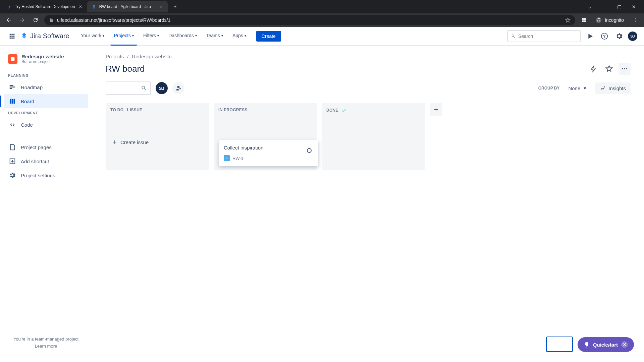 The width and height of the screenshot is (644, 362). Describe the element at coordinates (9, 20) in the screenshot. I see `back-button` at that location.